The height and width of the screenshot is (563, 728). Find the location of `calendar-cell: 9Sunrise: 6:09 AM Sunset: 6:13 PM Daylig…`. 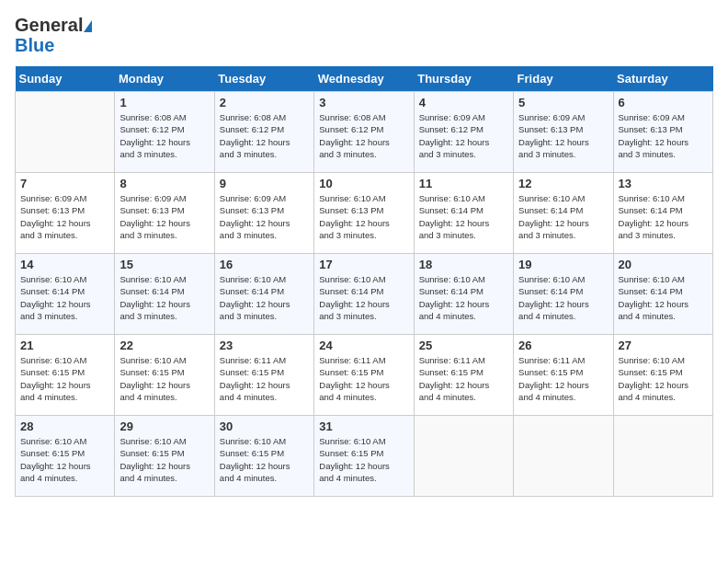

calendar-cell: 9Sunrise: 6:09 AM Sunset: 6:13 PM Daylig… is located at coordinates (264, 213).